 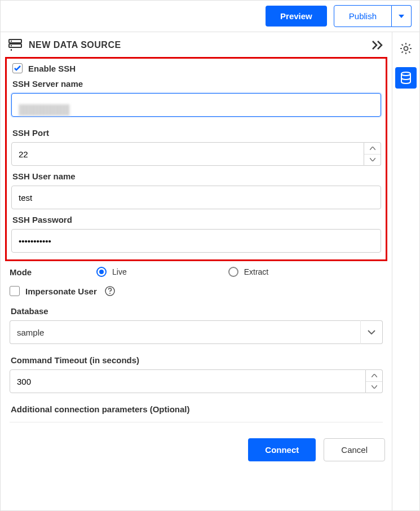 What do you see at coordinates (363, 16) in the screenshot?
I see `publish-button: Publish` at bounding box center [363, 16].